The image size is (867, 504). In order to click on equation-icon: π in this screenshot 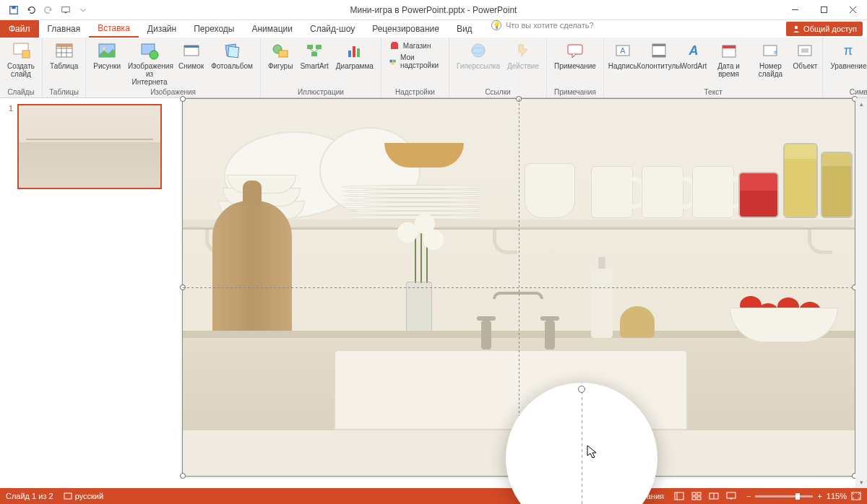, I will do `click(848, 51)`.